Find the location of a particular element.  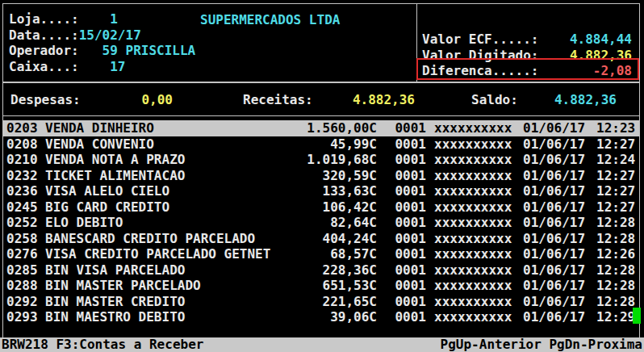

table-row: 0203 VENDA DINHEIRO 1.560,00C 0001 xxxxx… is located at coordinates (321, 128).